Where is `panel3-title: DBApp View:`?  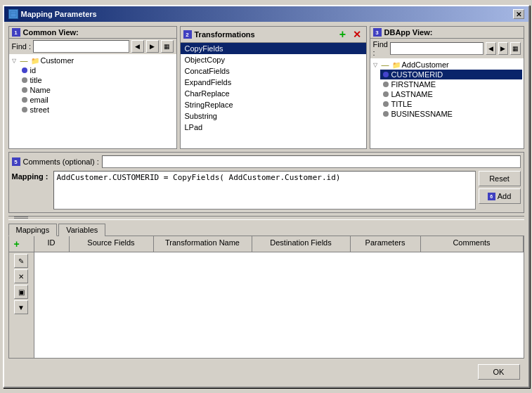 panel3-title: DBApp View: is located at coordinates (409, 32).